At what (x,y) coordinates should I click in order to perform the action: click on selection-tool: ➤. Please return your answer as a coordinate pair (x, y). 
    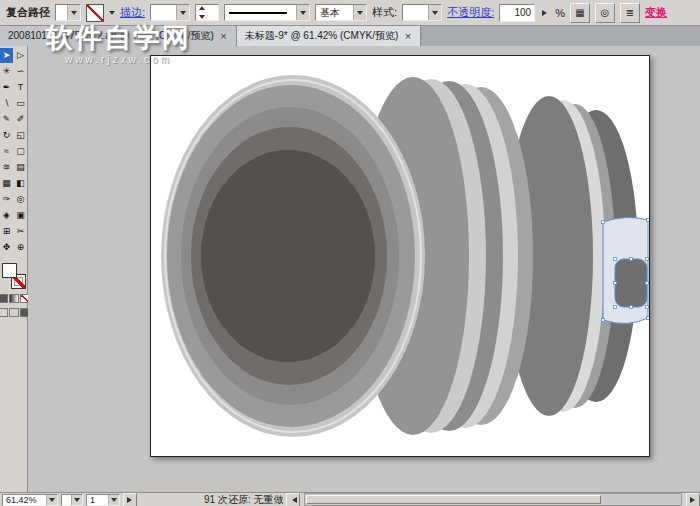
    Looking at the image, I should click on (6, 56).